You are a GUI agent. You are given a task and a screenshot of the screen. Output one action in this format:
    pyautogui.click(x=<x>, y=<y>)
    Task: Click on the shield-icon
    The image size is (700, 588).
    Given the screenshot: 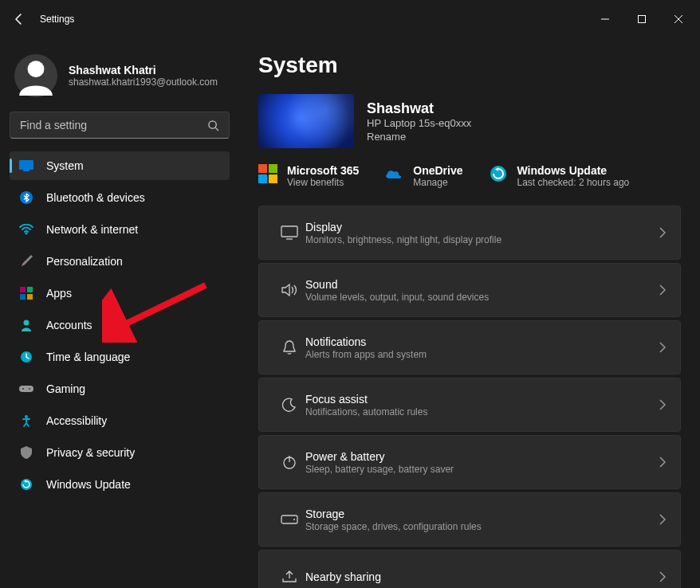 What is the action you would take?
    pyautogui.click(x=26, y=453)
    